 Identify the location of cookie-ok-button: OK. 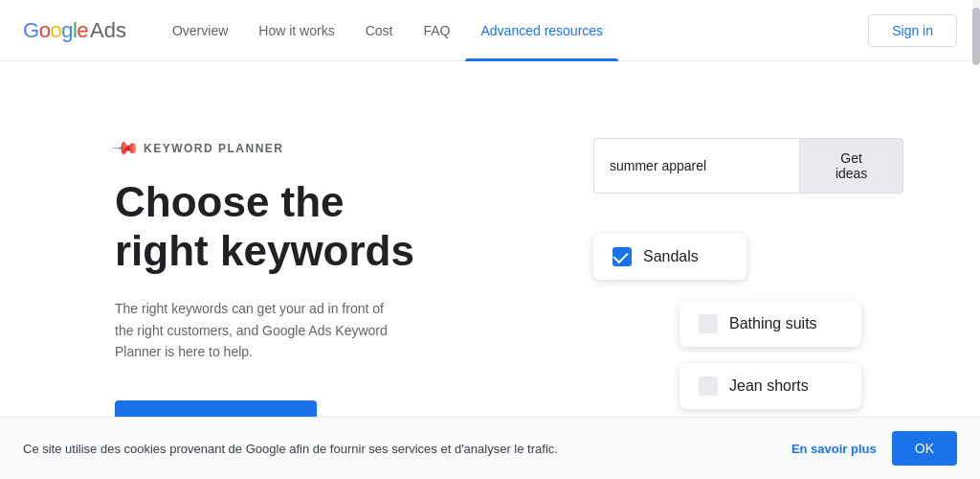
(924, 438).